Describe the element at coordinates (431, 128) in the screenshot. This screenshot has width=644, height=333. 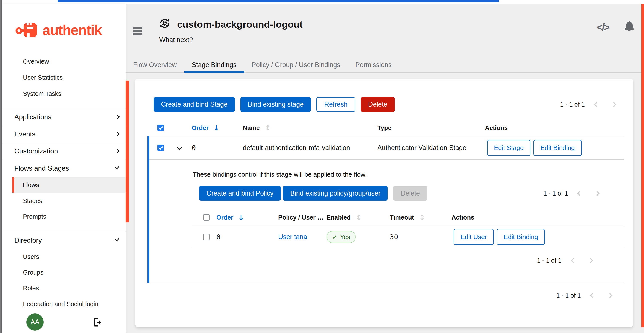
I see `column-type: Type` at that location.